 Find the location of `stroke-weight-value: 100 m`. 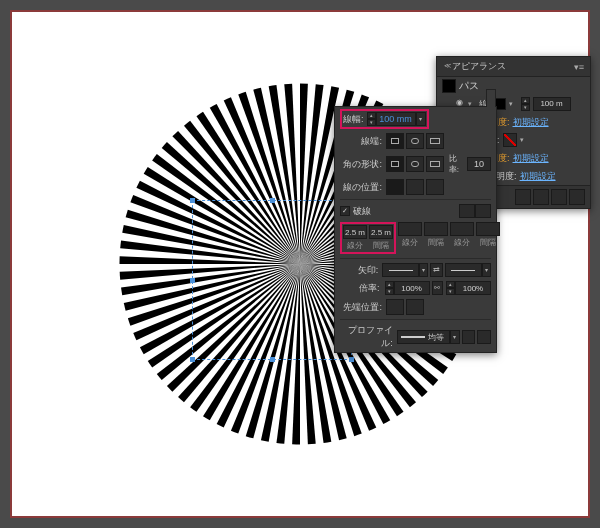

stroke-weight-value: 100 m is located at coordinates (552, 104).